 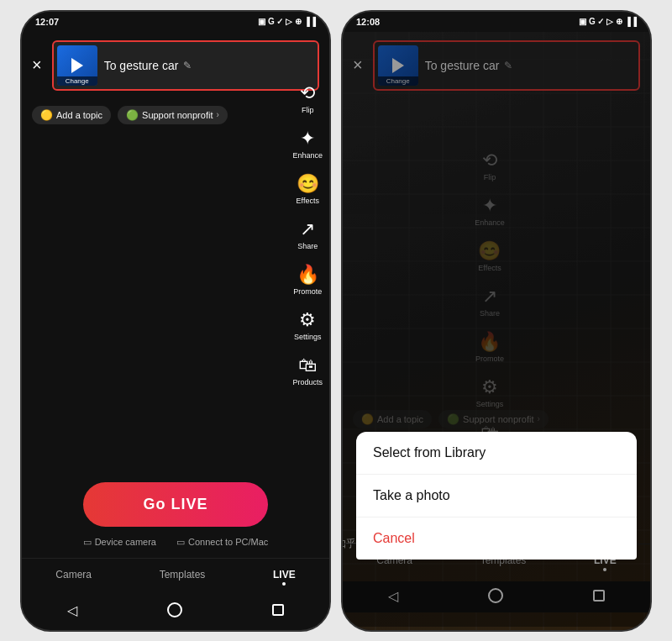 What do you see at coordinates (217, 114) in the screenshot?
I see `chevron-icon-left: ›` at bounding box center [217, 114].